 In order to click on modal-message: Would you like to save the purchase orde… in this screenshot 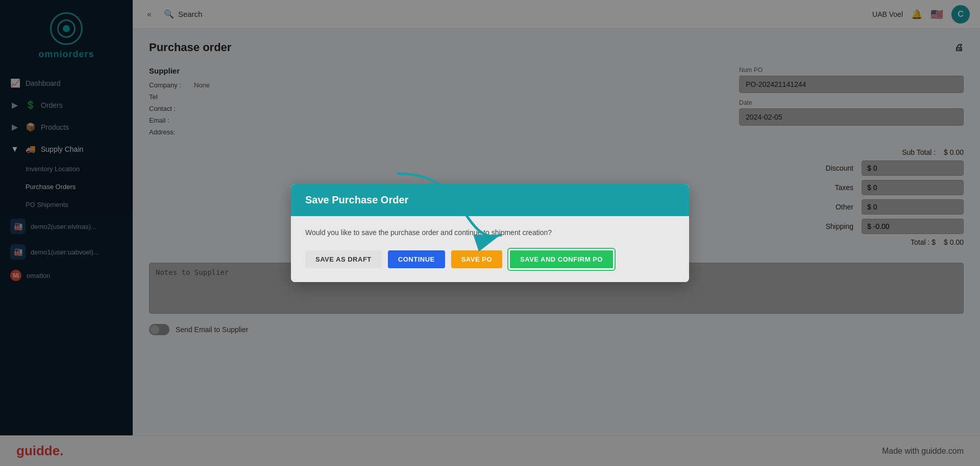, I will do `click(490, 232)`.